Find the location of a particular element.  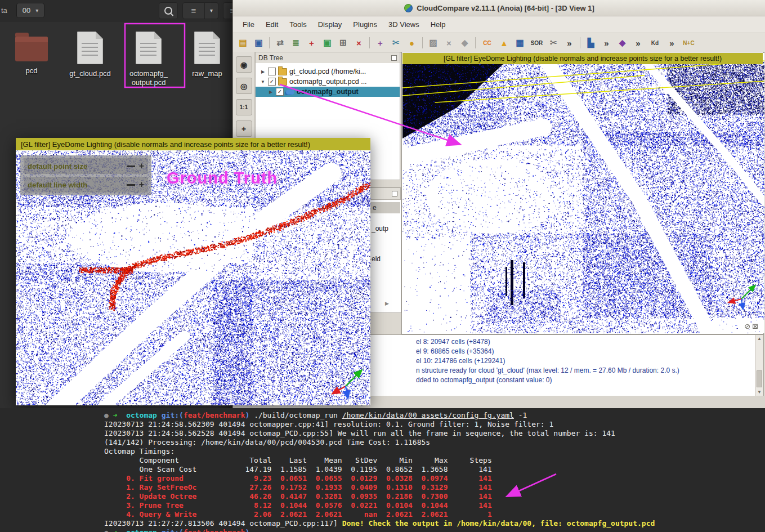

tools-icon: ◆ is located at coordinates (465, 43).